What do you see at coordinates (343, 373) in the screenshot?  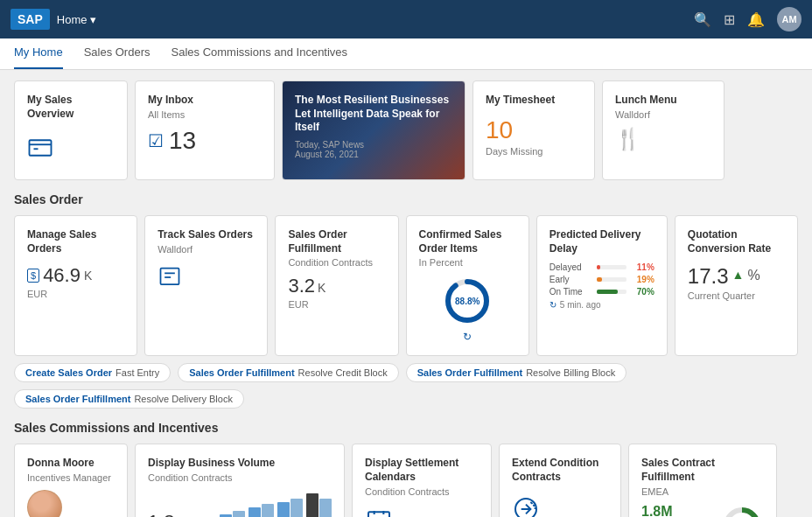 I see `quick-action-label: Resolve Credit Block` at bounding box center [343, 373].